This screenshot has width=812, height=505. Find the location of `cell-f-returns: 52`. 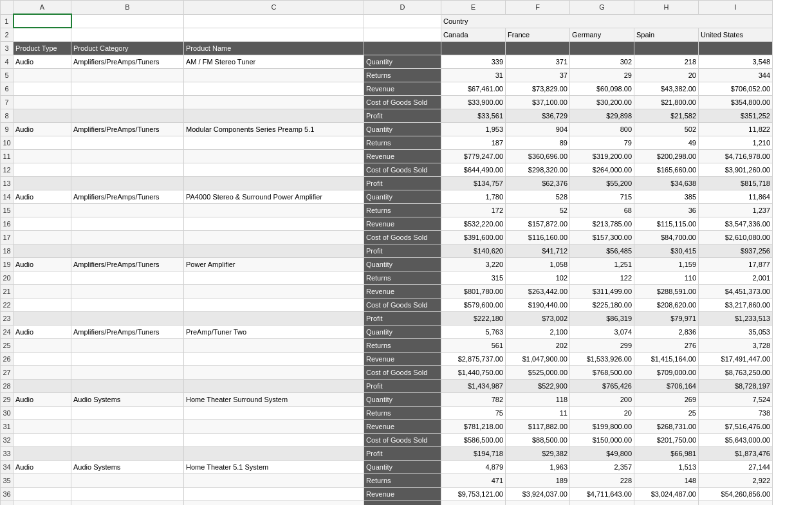

cell-f-returns: 52 is located at coordinates (538, 210).